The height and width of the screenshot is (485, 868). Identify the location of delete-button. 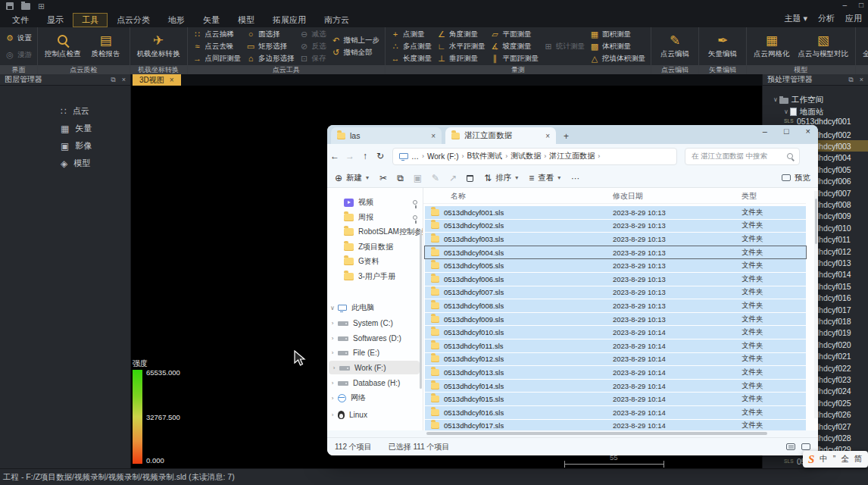
(470, 177).